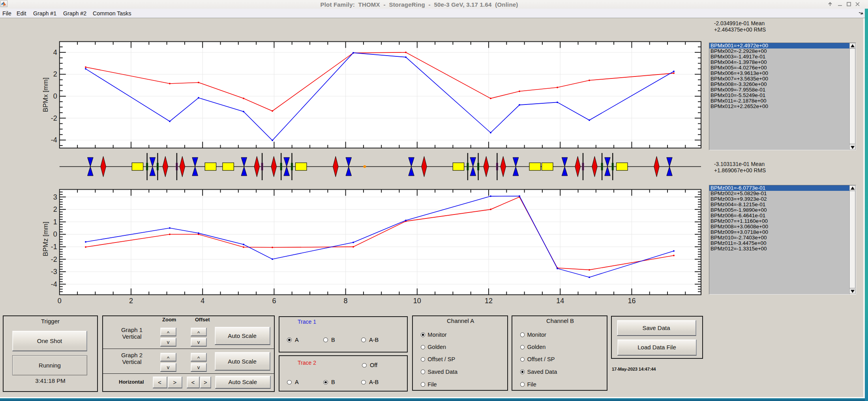 This screenshot has height=401, width=868. What do you see at coordinates (417, 301) in the screenshot?
I see `svg-text: 10` at bounding box center [417, 301].